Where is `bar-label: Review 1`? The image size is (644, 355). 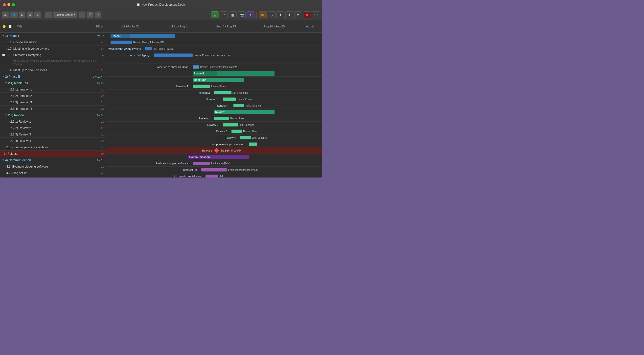 bar-label: Review 1 is located at coordinates (204, 118).